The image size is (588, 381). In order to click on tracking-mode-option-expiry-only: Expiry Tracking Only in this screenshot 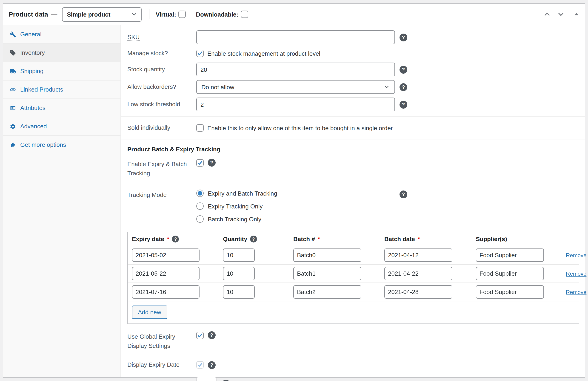, I will do `click(237, 206)`.